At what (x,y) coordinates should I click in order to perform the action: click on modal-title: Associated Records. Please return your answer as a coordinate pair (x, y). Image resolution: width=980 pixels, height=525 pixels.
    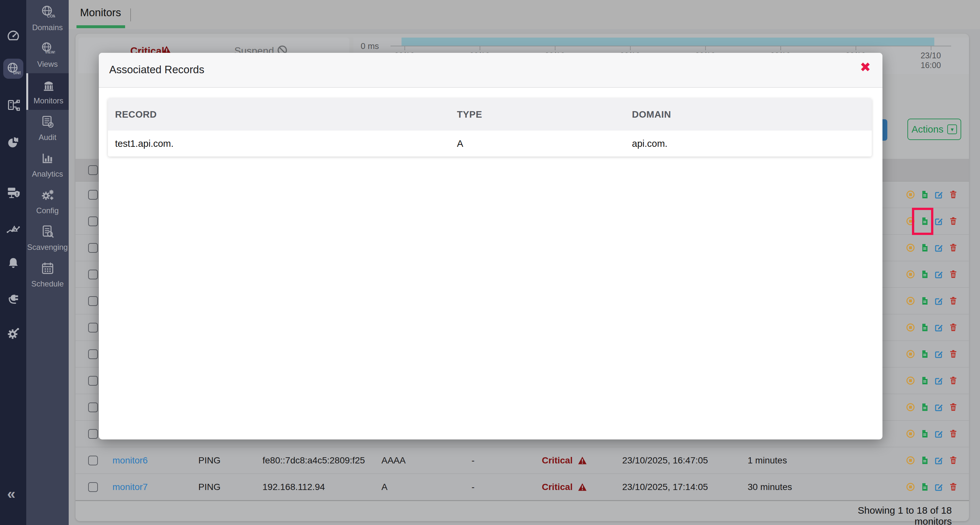
    Looking at the image, I should click on (157, 70).